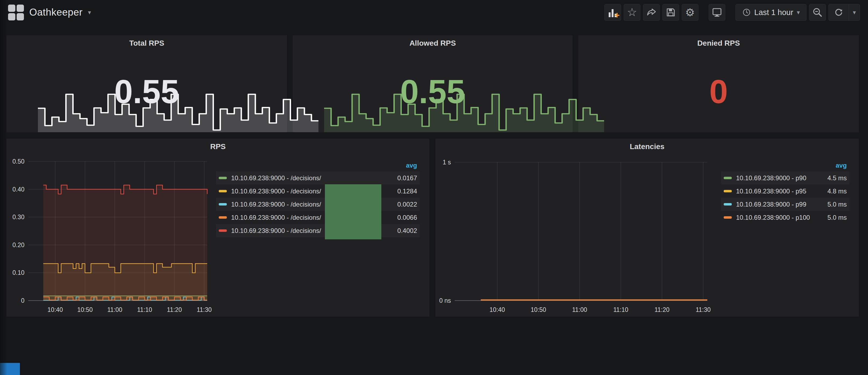 This screenshot has width=868, height=375. I want to click on series-avg-value: 0.4002, so click(405, 231).